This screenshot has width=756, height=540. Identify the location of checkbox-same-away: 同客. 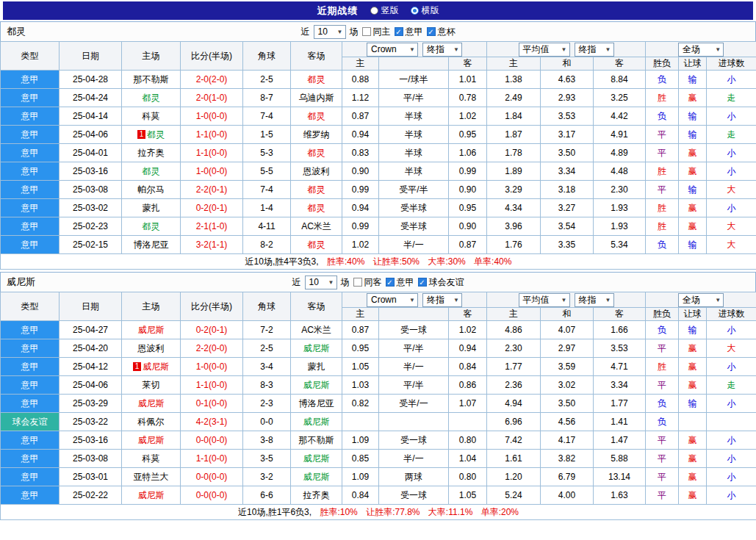
(367, 282).